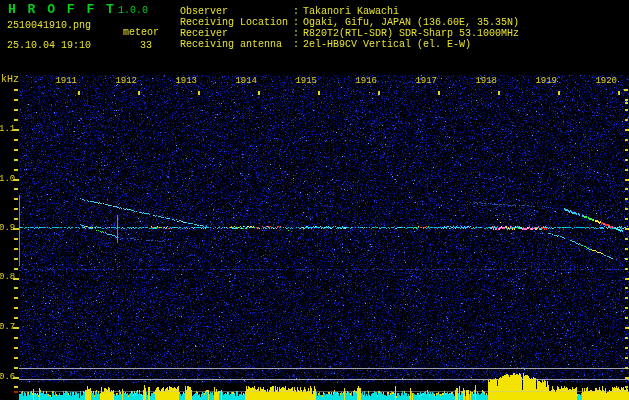 Image resolution: width=629 pixels, height=400 pixels. Describe the element at coordinates (350, 28) in the screenshot. I see `station-info: Observer:Takanori KawachiReceiving Locat…` at that location.